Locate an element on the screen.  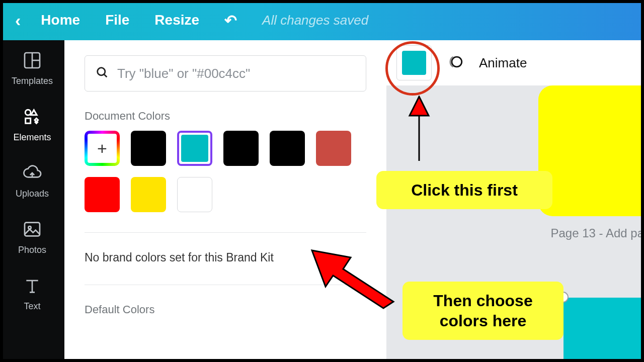
animate-icon is located at coordinates (455, 63).